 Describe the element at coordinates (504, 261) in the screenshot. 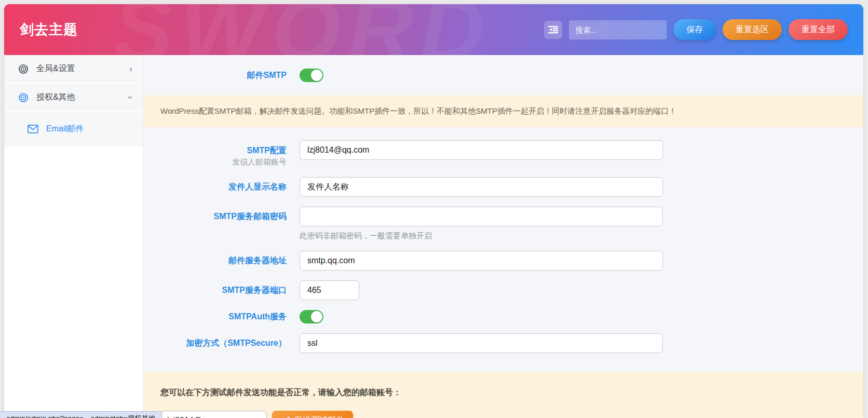

I see `form-row-server: 邮件服务器地址` at that location.